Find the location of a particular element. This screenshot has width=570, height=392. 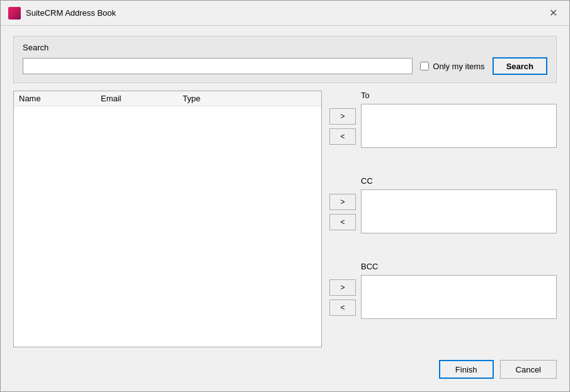

cc-field-col: CC is located at coordinates (459, 205).